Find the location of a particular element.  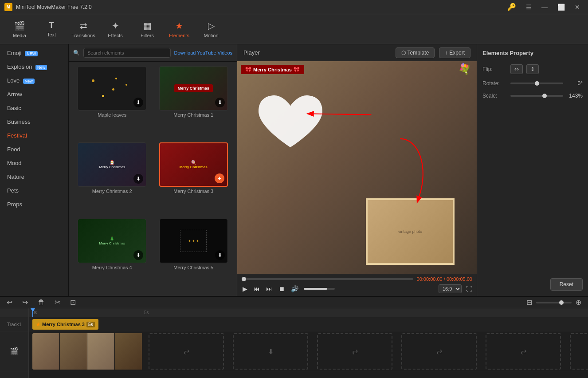

audio-track is located at coordinates (309, 374).